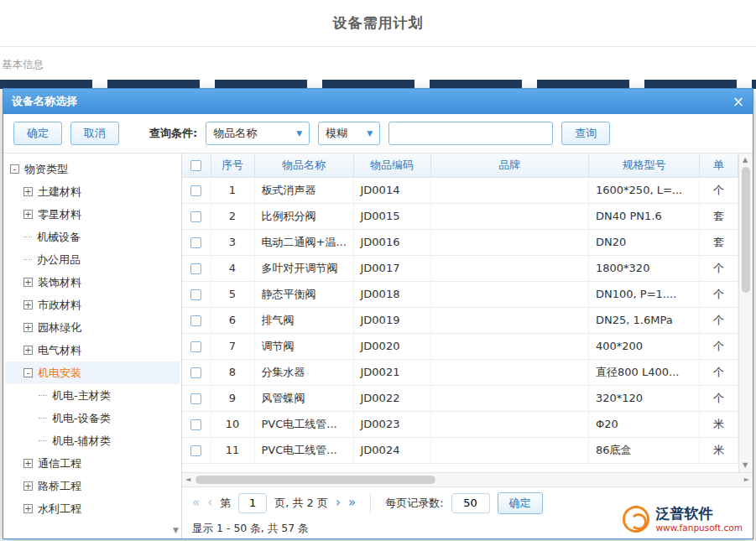 The width and height of the screenshot is (756, 541). What do you see at coordinates (92, 191) in the screenshot?
I see `tree-item: + 土建材料` at bounding box center [92, 191].